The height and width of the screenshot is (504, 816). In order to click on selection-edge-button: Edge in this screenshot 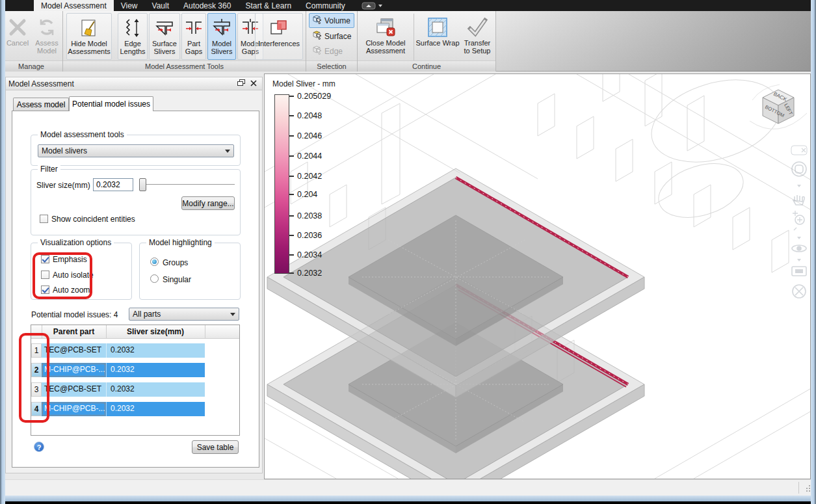, I will do `click(332, 51)`.